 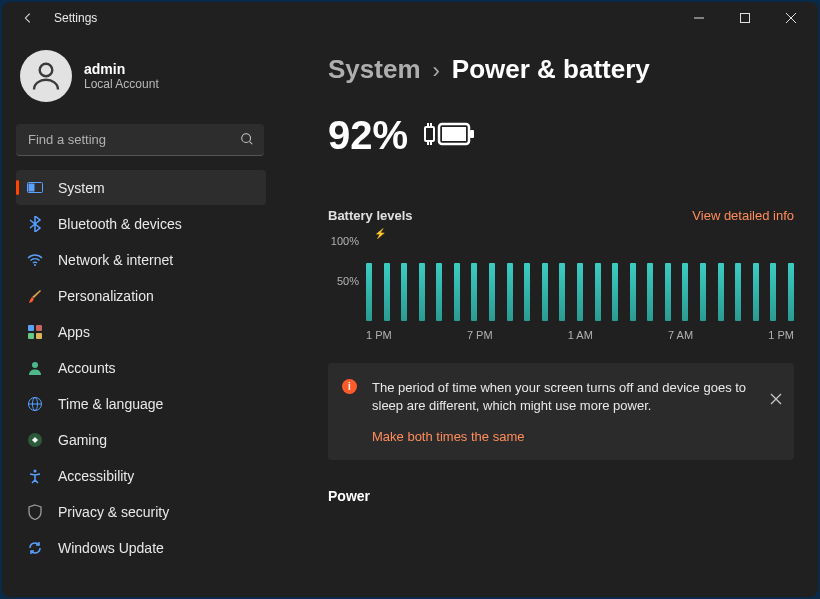 I want to click on sidebar-item-apps: Apps, so click(x=141, y=332).